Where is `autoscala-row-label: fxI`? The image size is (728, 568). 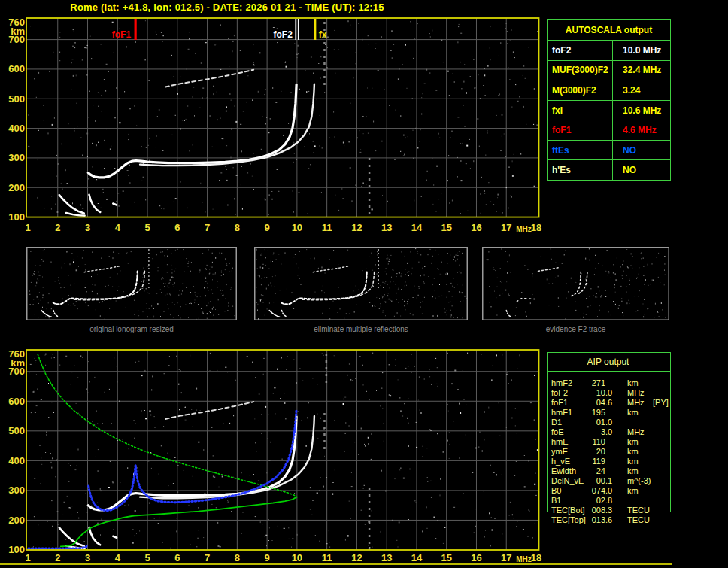 autoscala-row-label: fxI is located at coordinates (580, 111).